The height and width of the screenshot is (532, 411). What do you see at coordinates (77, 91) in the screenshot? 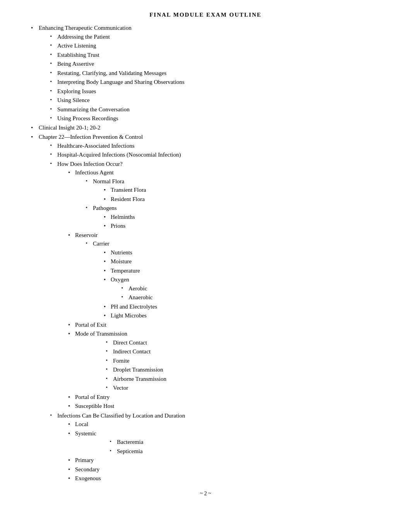
I see `item-text: Exploring Issues` at bounding box center [77, 91].